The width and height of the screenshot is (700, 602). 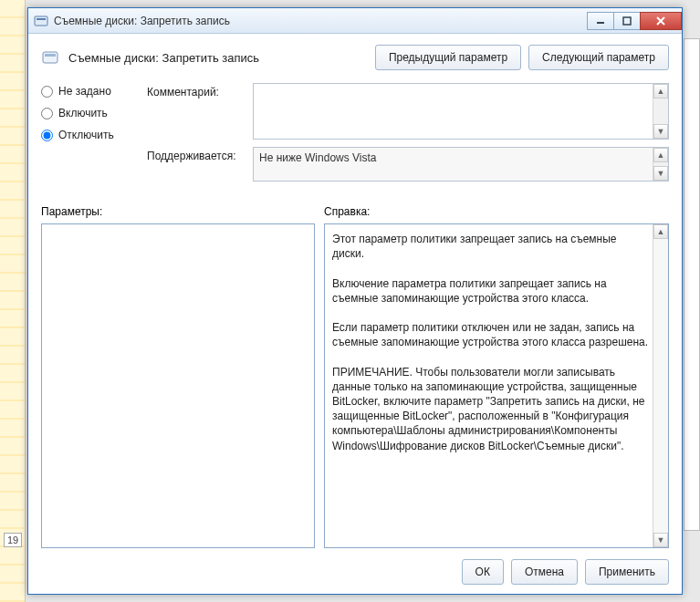 I want to click on radio-enabled-input, so click(x=47, y=113).